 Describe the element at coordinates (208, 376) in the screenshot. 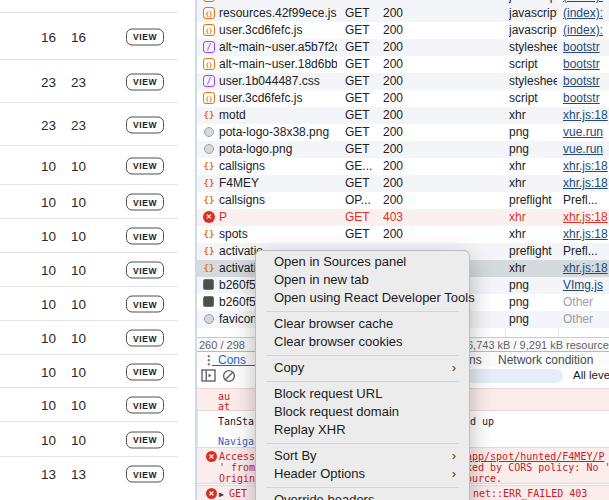

I see `console-sidebar-toggle-icon` at that location.